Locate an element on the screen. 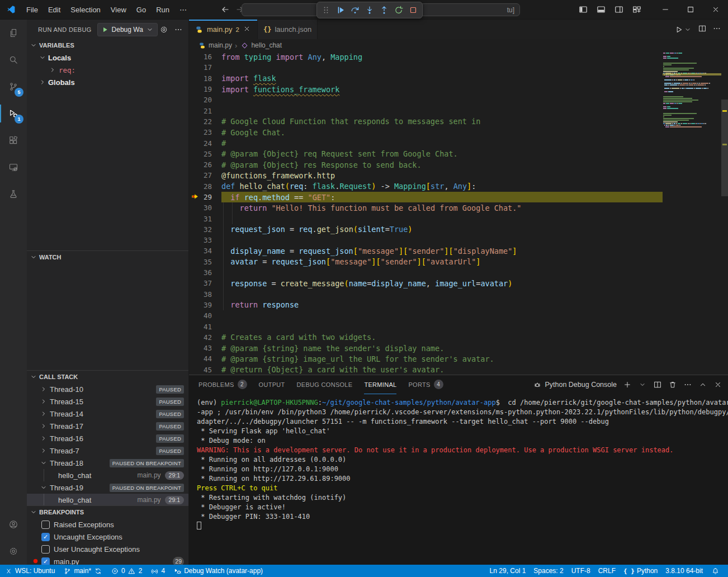 The height and width of the screenshot is (577, 728). gutter: 33 is located at coordinates (205, 240).